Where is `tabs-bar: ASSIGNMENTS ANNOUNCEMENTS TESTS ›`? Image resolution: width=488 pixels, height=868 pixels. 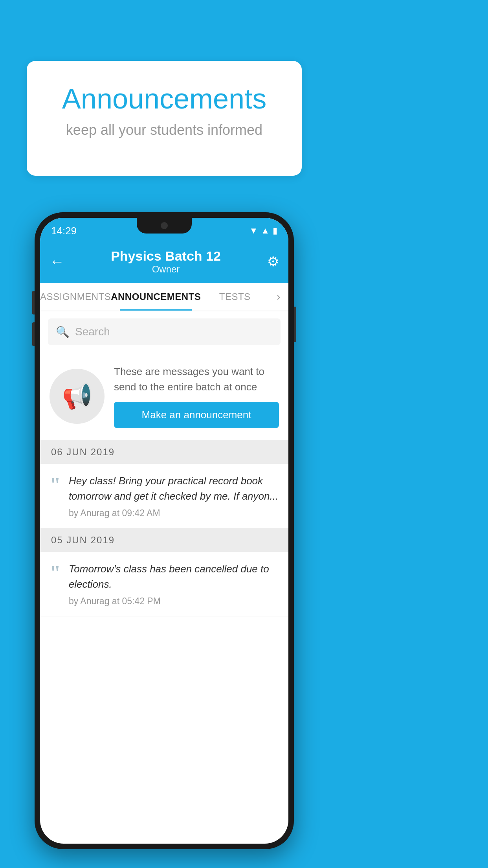
tabs-bar: ASSIGNMENTS ANNOUNCEMENTS TESTS › is located at coordinates (164, 297).